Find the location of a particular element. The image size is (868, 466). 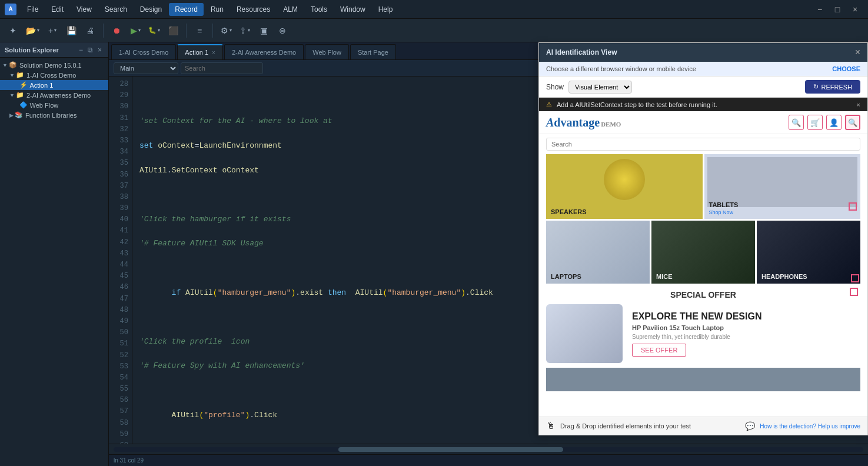

maximize-button: □ is located at coordinates (837, 9).